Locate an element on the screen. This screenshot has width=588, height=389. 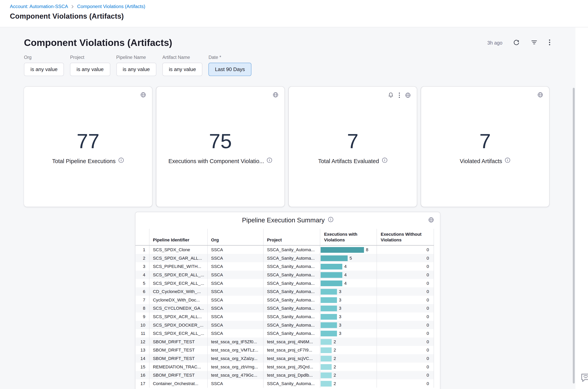
table-row: 14 SBOM_DRIFT_TEST test_ssca_org_XZalzy.… is located at coordinates (284, 358).